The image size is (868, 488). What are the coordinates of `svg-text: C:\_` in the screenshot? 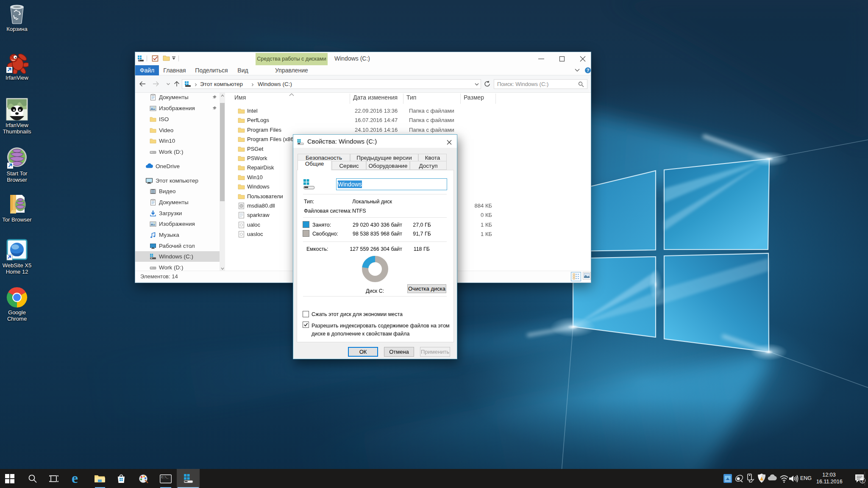 It's located at (165, 477).